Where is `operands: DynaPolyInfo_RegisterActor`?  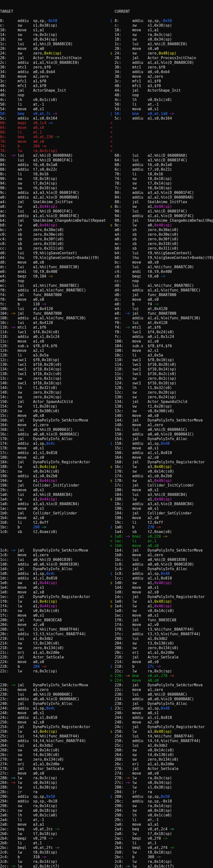 operands: DynaPolyInfo_RegisterActor is located at coordinates (176, 727).